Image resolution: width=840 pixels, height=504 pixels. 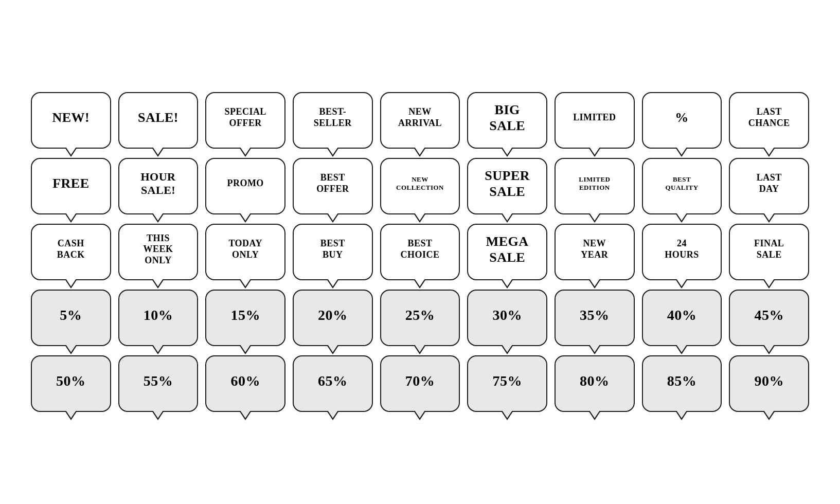 I want to click on bubble-label-25pct: 25%, so click(x=420, y=315).